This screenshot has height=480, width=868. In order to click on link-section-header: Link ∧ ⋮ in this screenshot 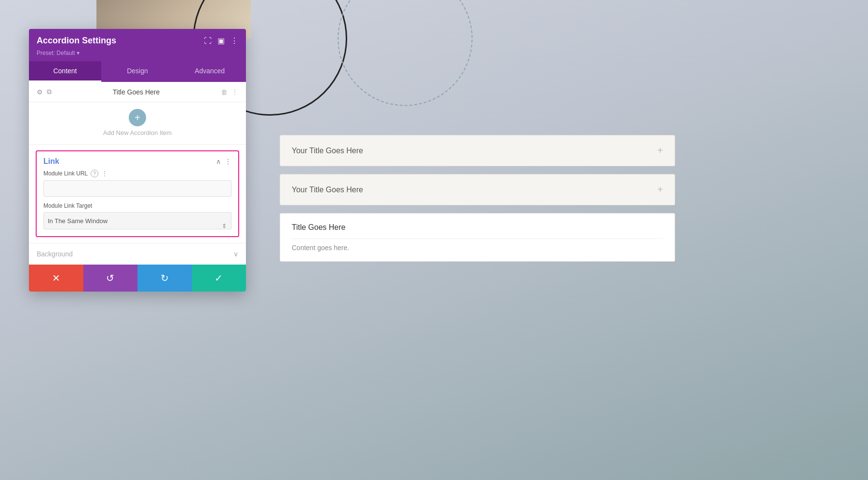, I will do `click(137, 160)`.